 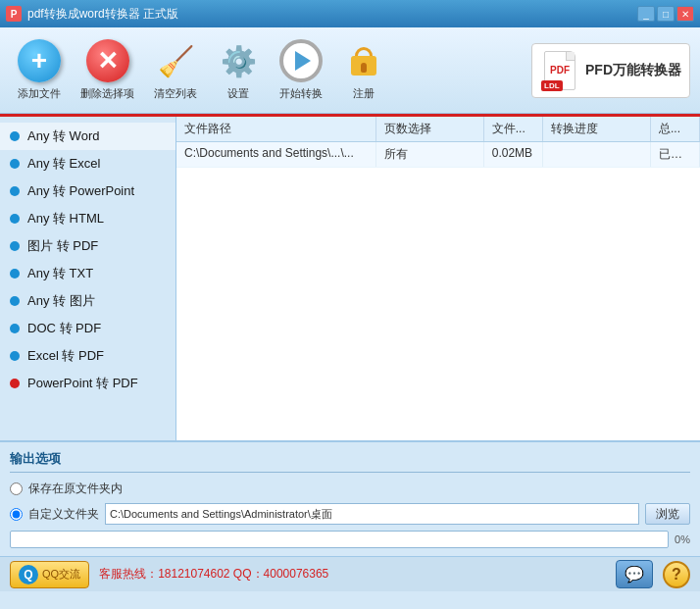 What do you see at coordinates (108, 94) in the screenshot?
I see `delete-label: 删除选择项` at bounding box center [108, 94].